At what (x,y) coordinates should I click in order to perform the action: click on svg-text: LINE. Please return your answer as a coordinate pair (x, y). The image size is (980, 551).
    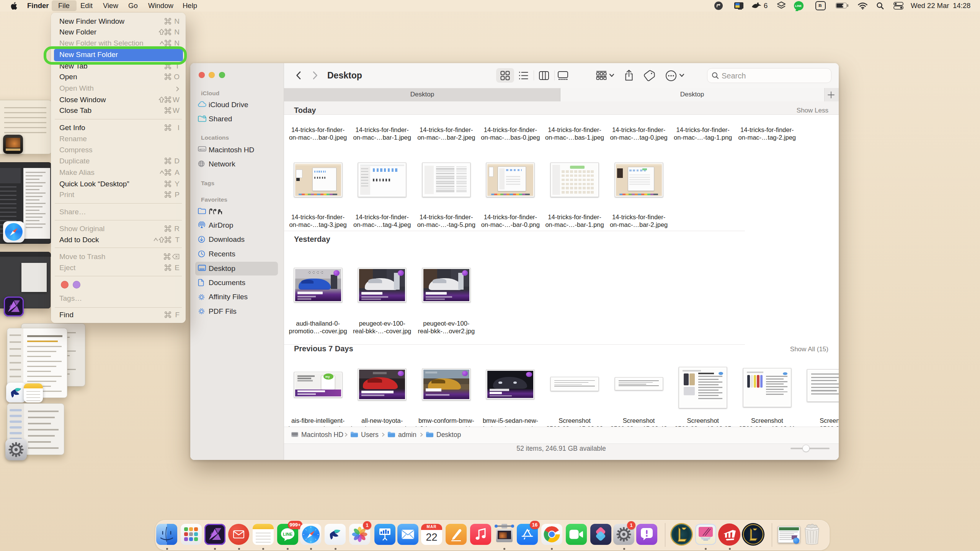
    Looking at the image, I should click on (288, 534).